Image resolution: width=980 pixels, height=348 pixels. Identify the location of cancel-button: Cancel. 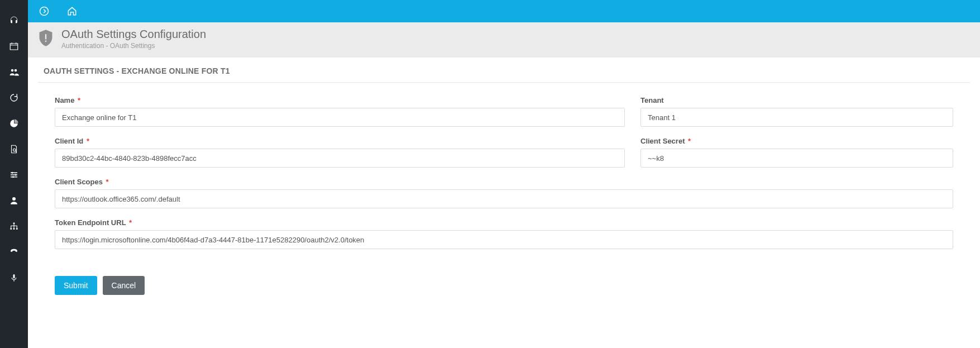
(124, 285).